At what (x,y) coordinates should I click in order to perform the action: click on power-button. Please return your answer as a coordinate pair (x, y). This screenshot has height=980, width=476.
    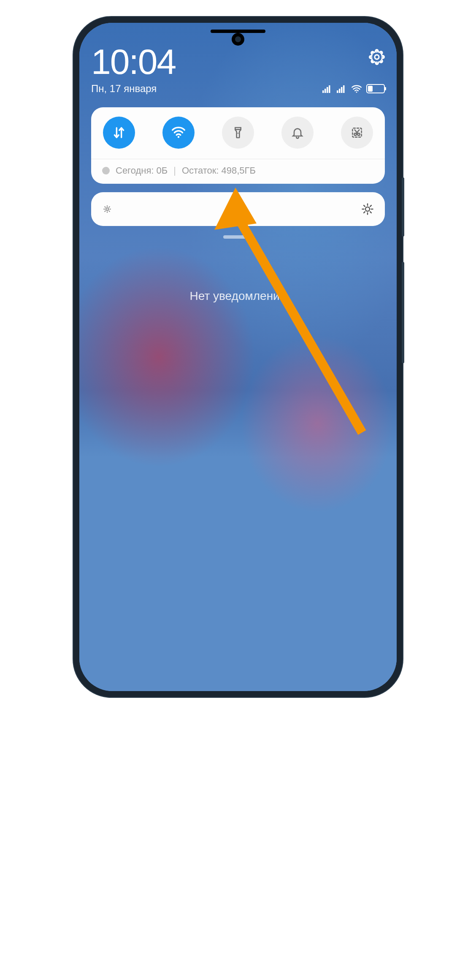
    Looking at the image, I should click on (403, 207).